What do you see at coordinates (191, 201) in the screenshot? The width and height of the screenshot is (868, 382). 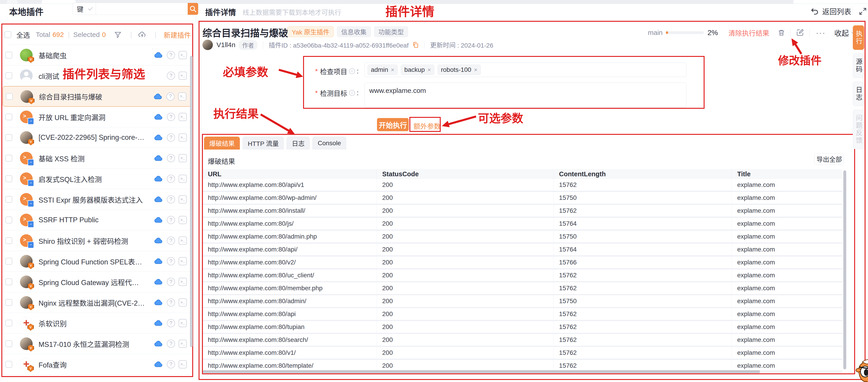 I see `sidebar-scrollbar` at bounding box center [191, 201].